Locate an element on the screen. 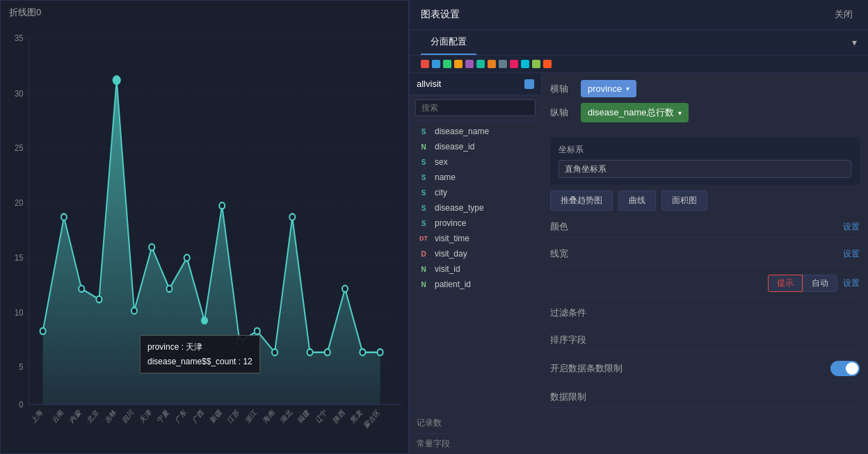 The height and width of the screenshot is (454, 868). svg-text: 蒙古区 is located at coordinates (371, 419).